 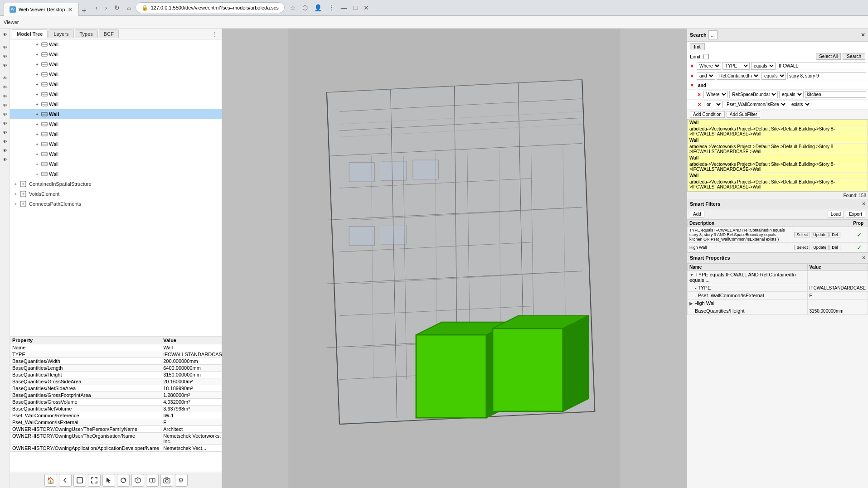 What do you see at coordinates (5, 105) in the screenshot?
I see `toolbar-eye-8: 👁` at bounding box center [5, 105].